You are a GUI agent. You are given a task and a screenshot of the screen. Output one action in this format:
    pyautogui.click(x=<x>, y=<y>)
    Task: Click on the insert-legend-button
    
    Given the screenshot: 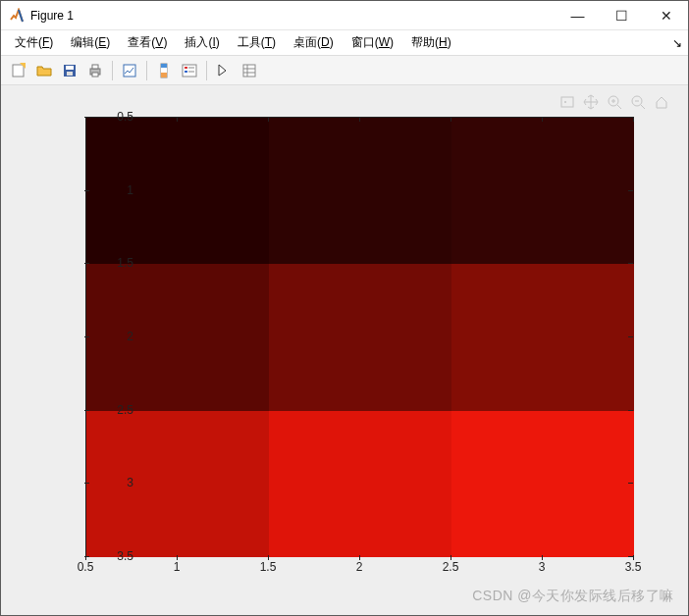 What is the action you would take?
    pyautogui.click(x=189, y=71)
    